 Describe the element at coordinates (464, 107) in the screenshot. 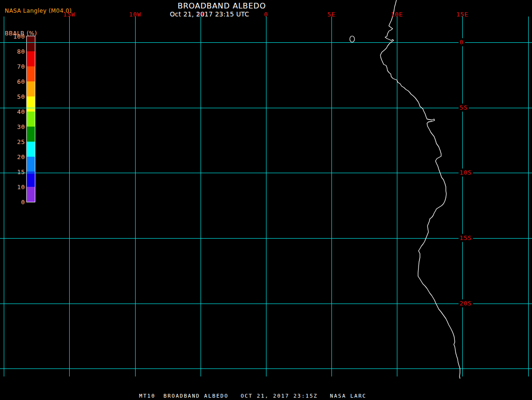

I see `lat-label-5S: 5S` at that location.